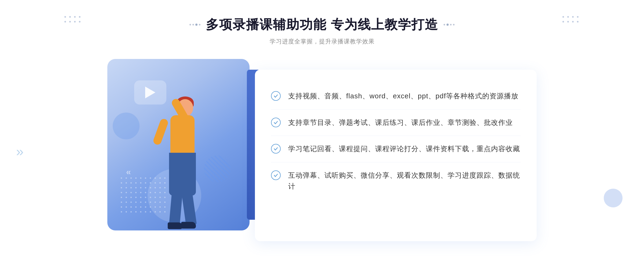 This screenshot has width=644, height=261. Describe the element at coordinates (129, 172) in the screenshot. I see `illustration-chevrons-icon: «` at that location.